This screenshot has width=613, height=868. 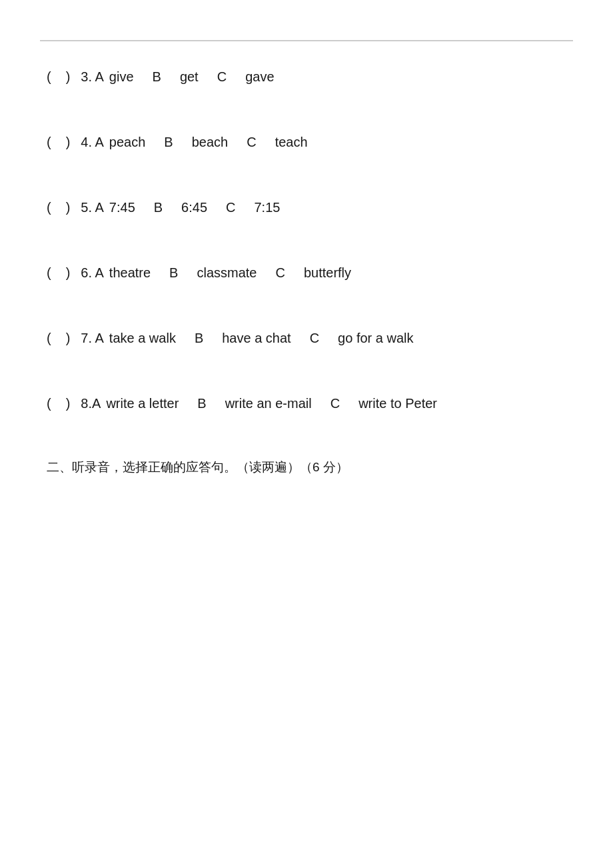 What do you see at coordinates (306, 338) in the screenshot?
I see `question-row-7: ( ) 7. A take a walk B have a chat C go …` at bounding box center [306, 338].